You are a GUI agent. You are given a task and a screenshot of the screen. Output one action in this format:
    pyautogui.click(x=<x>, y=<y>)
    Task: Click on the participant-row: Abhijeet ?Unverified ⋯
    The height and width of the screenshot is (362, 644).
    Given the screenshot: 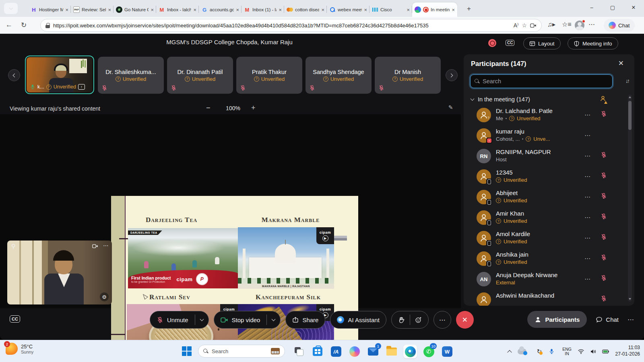 What is the action you would take?
    pyautogui.click(x=544, y=197)
    